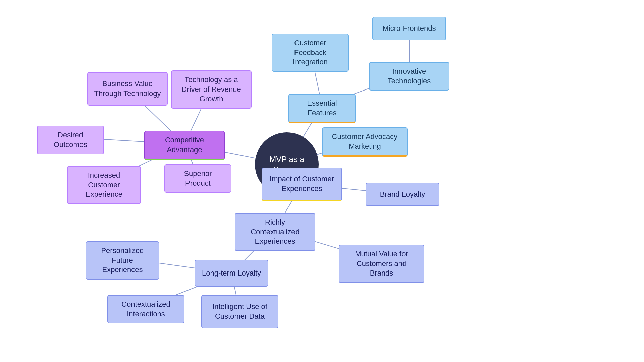 The image size is (644, 362). Describe the element at coordinates (302, 184) in the screenshot. I see `node-impact-customer: Impact of Customer Experiences` at that location.